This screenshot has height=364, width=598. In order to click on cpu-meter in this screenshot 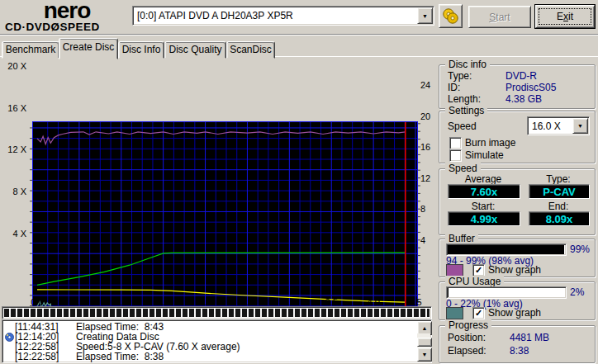, I will do `click(506, 292)`.